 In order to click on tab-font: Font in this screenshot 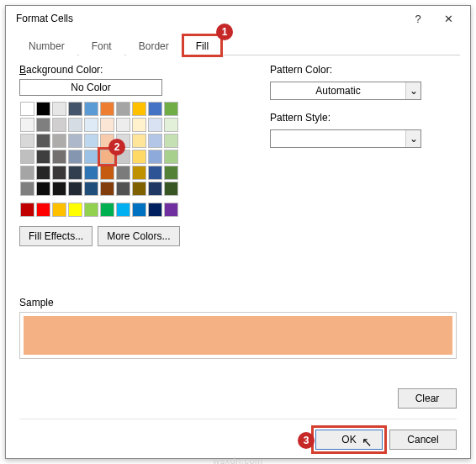, I will do `click(102, 45)`.